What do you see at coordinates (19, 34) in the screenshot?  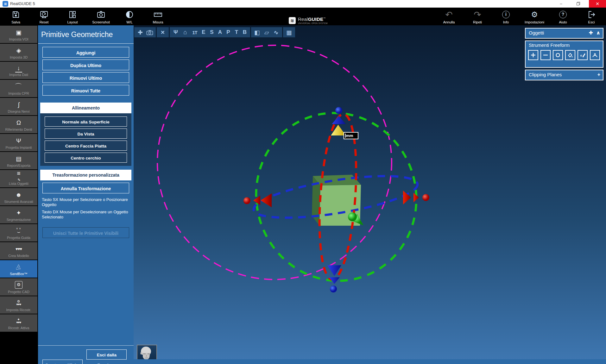 I see `sidebar-item-imposta-voi: ▣ Imposta VOI` at bounding box center [19, 34].